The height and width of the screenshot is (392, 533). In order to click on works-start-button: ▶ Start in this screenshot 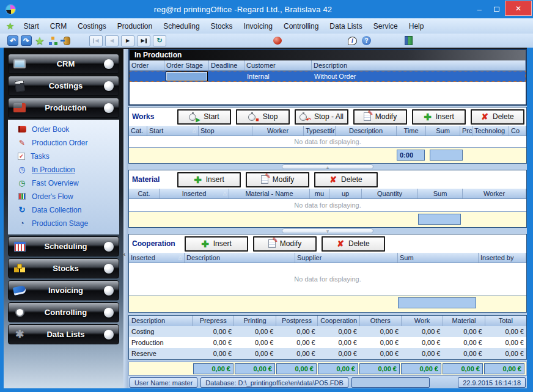, I will do `click(204, 117)`.